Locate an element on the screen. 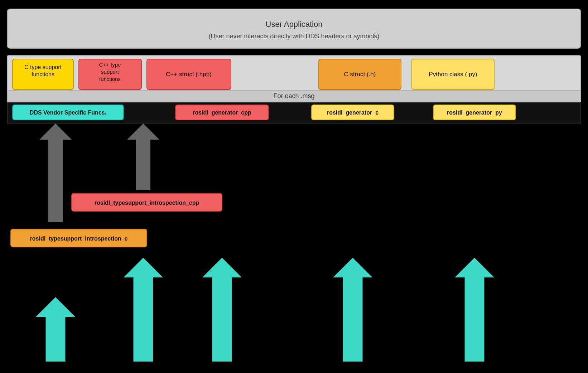 The width and height of the screenshot is (588, 373). svg-text: C type support is located at coordinates (43, 67).